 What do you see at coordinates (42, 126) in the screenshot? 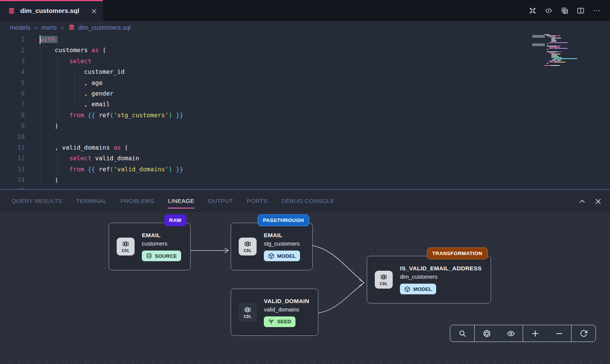
I see `line-text: )` at bounding box center [42, 126].